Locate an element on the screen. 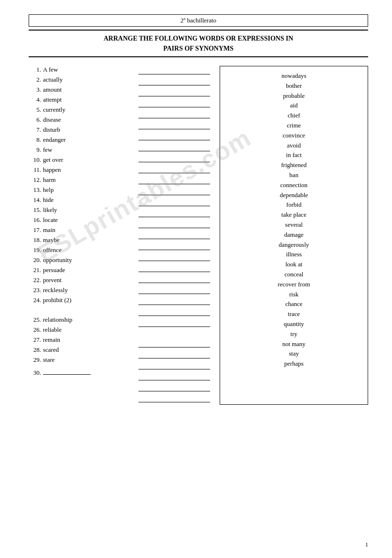  title-line2: PAIRS OF SYNONYMS is located at coordinates (199, 49).